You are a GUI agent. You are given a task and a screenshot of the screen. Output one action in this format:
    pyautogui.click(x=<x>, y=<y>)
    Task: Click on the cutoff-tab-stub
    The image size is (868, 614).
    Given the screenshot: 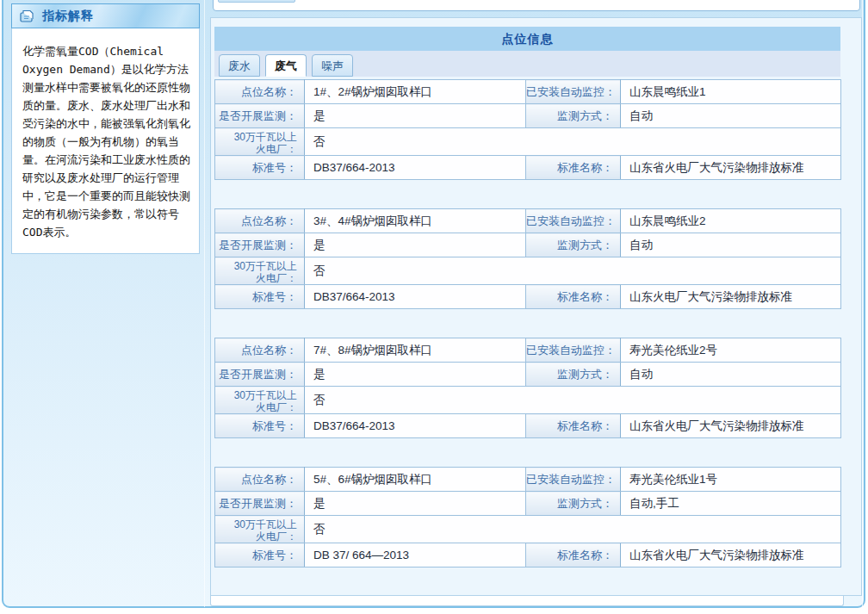 What is the action you would take?
    pyautogui.click(x=257, y=2)
    